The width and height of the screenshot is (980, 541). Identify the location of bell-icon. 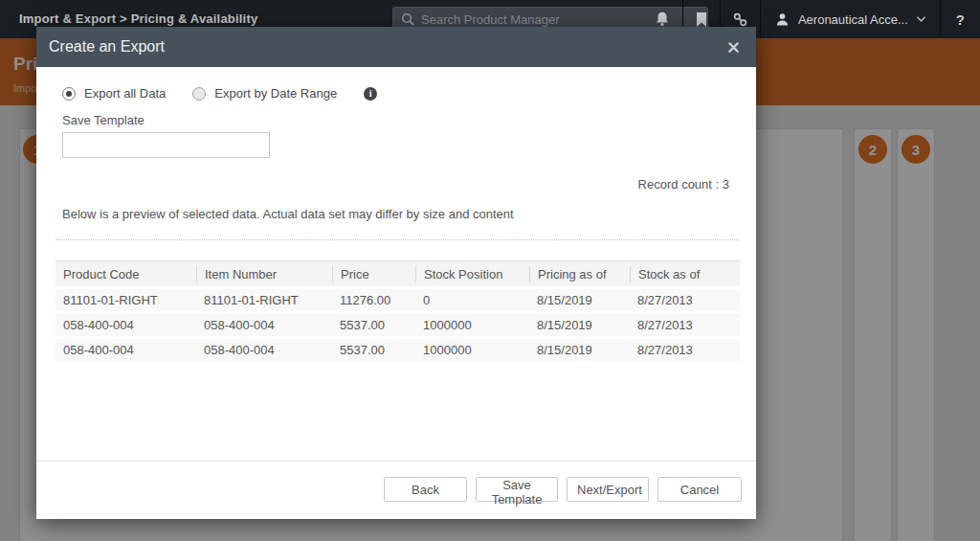
(662, 19).